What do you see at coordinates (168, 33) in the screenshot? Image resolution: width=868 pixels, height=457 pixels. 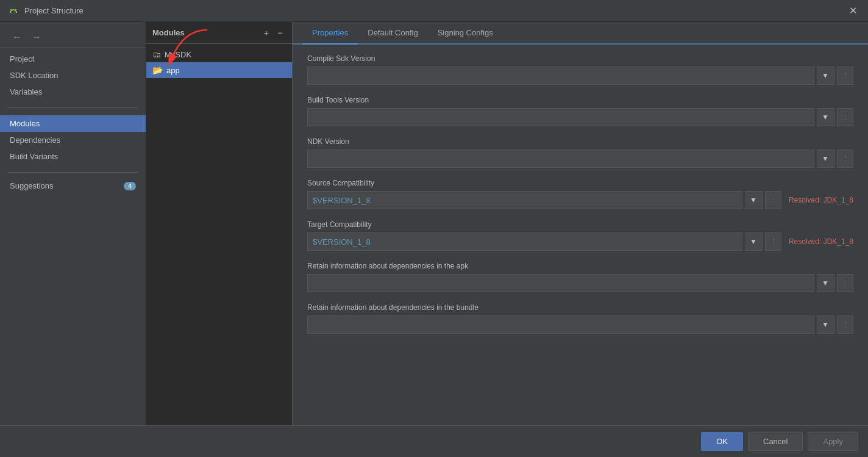 I see `modules-panel-title: Modules` at bounding box center [168, 33].